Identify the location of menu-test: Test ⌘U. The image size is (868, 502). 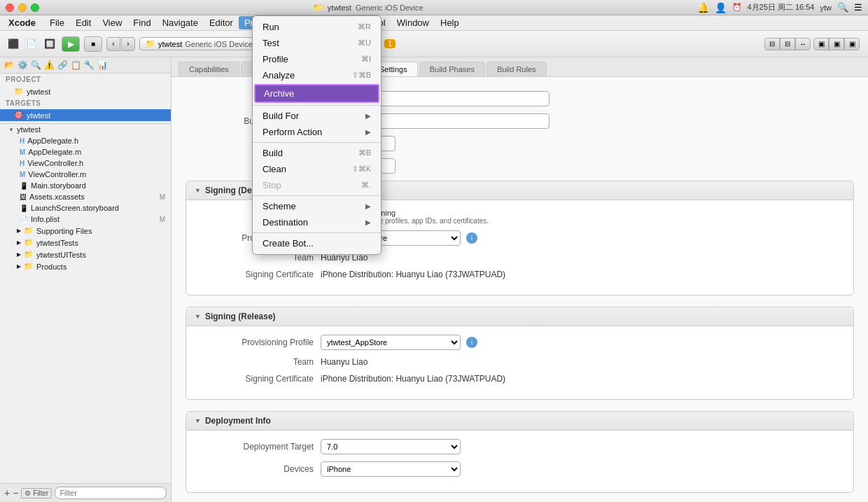
(316, 43).